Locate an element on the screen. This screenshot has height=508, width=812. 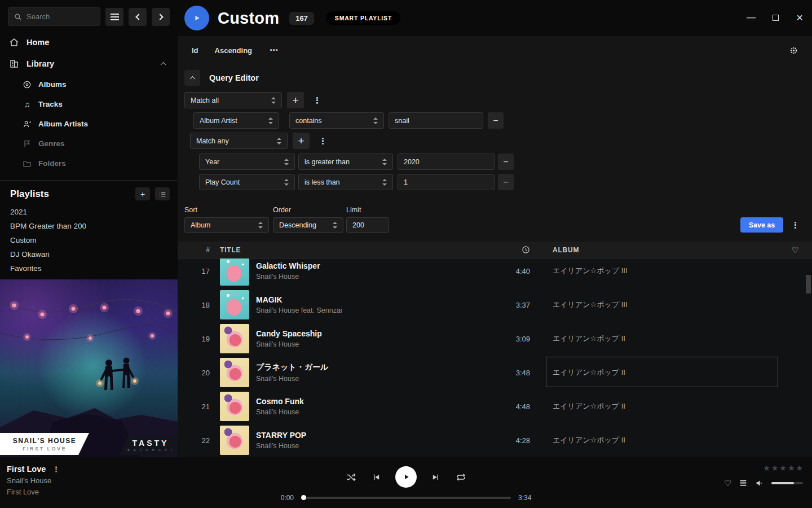
search-box is located at coordinates (54, 17).